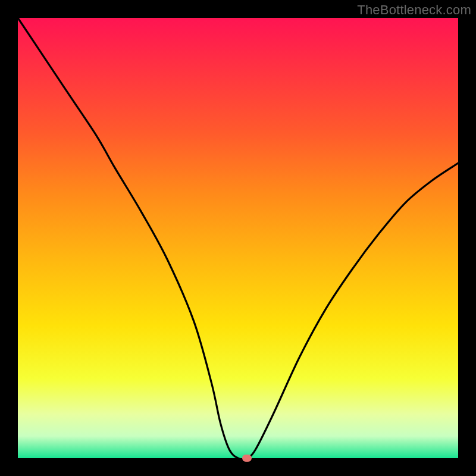 Image resolution: width=476 pixels, height=476 pixels. What do you see at coordinates (247, 458) in the screenshot?
I see `optimum-marker` at bounding box center [247, 458].